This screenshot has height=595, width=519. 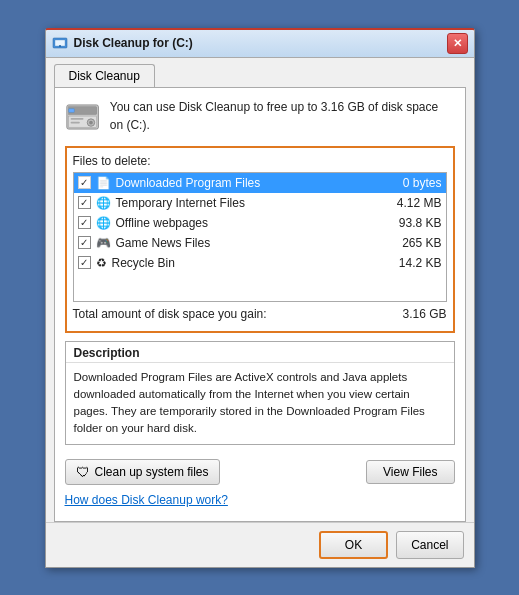 What do you see at coordinates (354, 545) in the screenshot?
I see `ok-button: OK` at bounding box center [354, 545].